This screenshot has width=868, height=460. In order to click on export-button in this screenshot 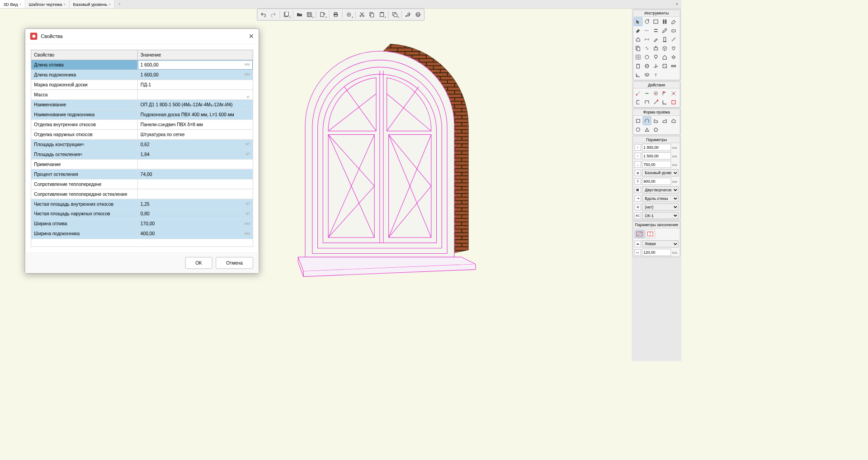, I will do `click(322, 14)`.